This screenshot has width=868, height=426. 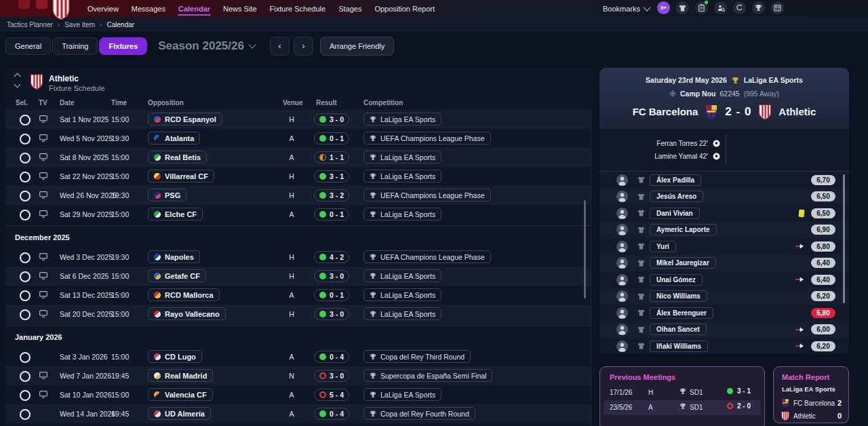 What do you see at coordinates (80, 24) in the screenshot?
I see `breadcrumb-save-item: Save Item` at bounding box center [80, 24].